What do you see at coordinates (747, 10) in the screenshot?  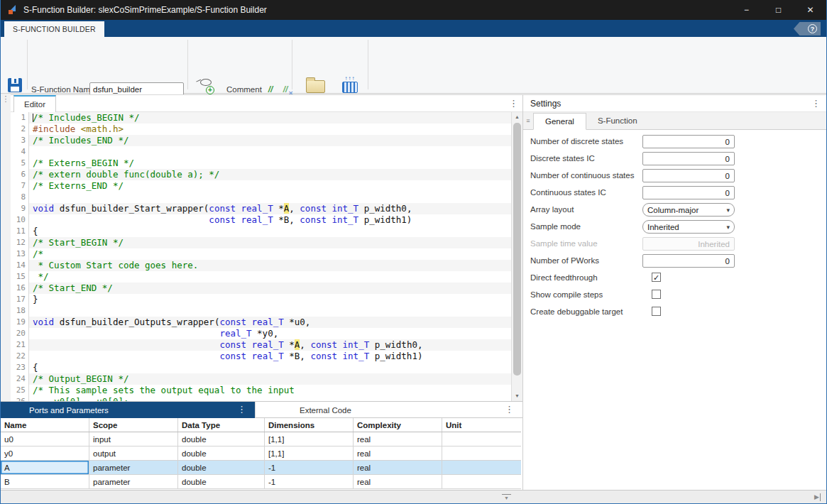 I see `minimize-button: −` at bounding box center [747, 10].